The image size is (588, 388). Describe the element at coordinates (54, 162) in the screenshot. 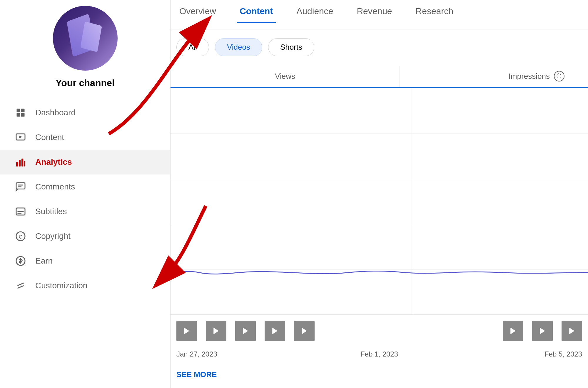

I see `sidebar-item-analytics-label: Analytics` at that location.